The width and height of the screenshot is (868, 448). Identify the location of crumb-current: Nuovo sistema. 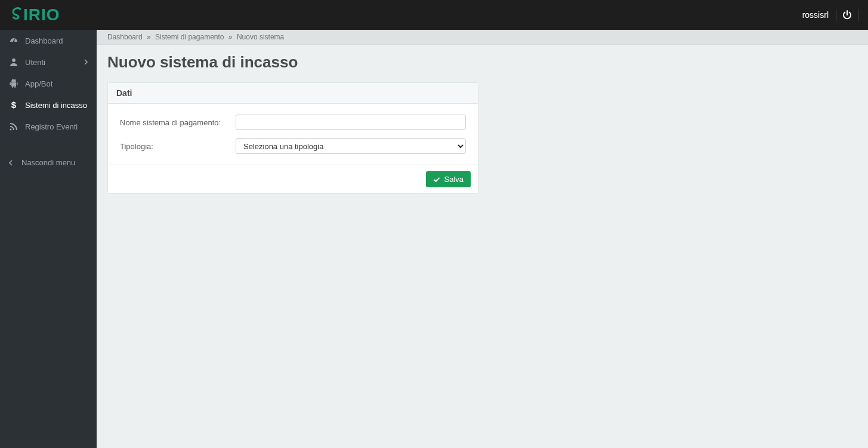
(260, 37).